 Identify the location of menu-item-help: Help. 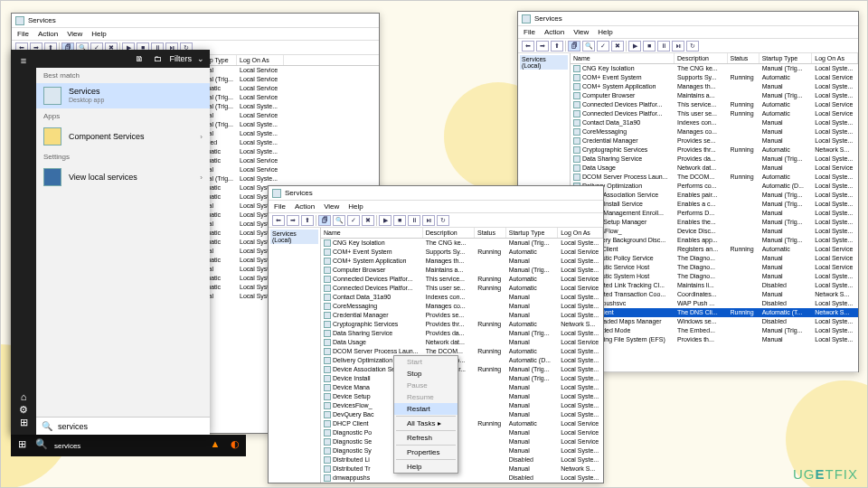
(426, 466).